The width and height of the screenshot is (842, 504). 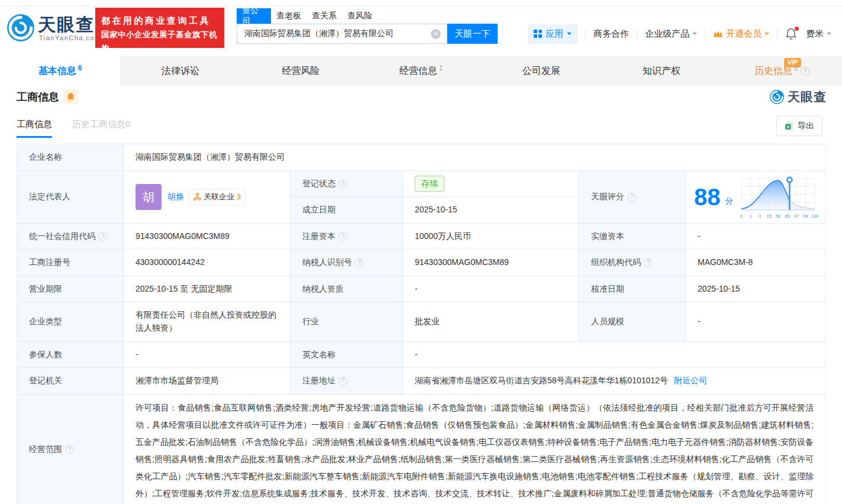 I want to click on score-unit: 分, so click(x=729, y=201).